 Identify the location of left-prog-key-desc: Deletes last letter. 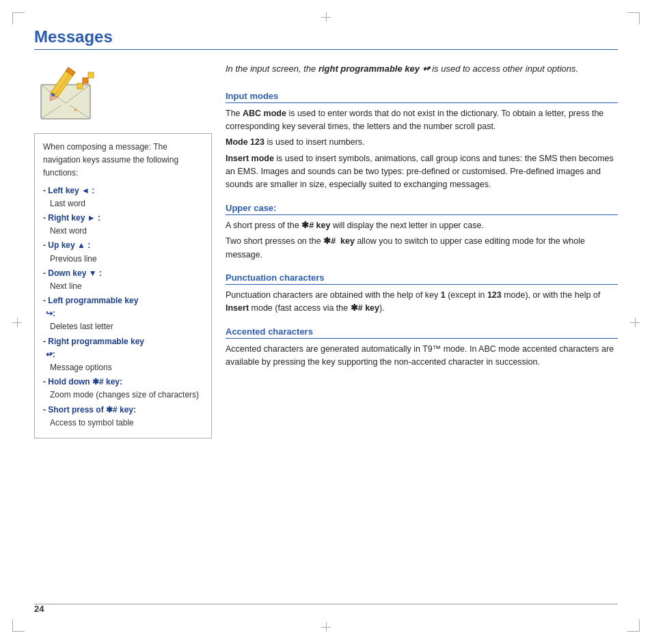
(126, 326).